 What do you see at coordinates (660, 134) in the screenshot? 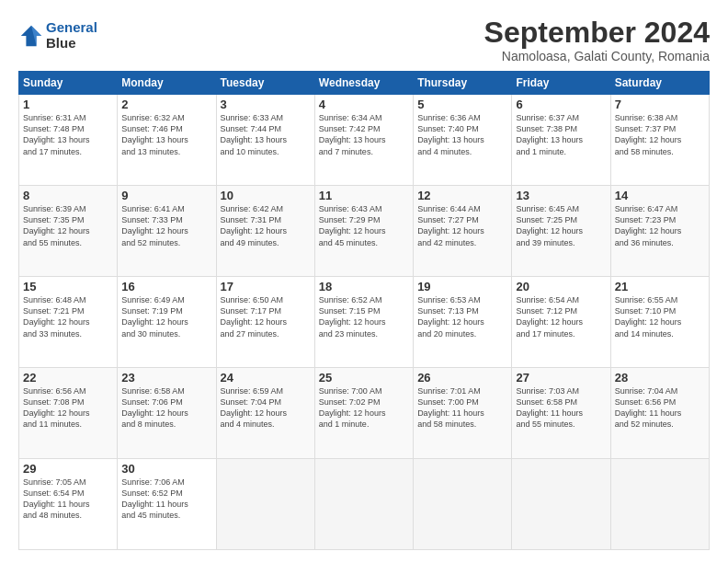
I see `day-info: Sunrise: 6:38 AM Sunset: 7:37 PM Dayligh…` at bounding box center [660, 134].